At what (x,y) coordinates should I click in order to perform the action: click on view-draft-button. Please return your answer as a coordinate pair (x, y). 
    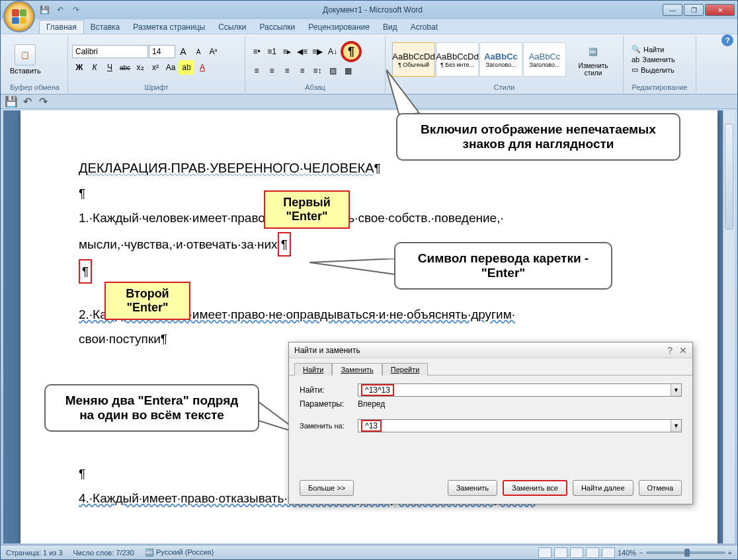
    Looking at the image, I should click on (608, 553).